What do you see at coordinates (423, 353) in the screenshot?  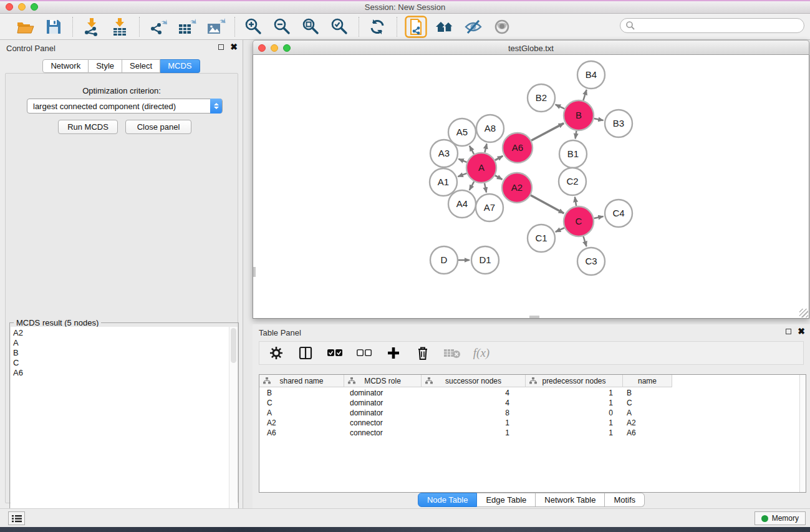 I see `delete-icon` at bounding box center [423, 353].